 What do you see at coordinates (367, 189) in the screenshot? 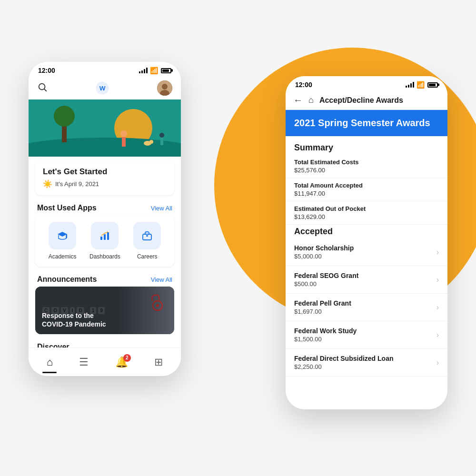
I see `summary-row-1: Total Amount Accepted $11,947.00` at bounding box center [367, 189].